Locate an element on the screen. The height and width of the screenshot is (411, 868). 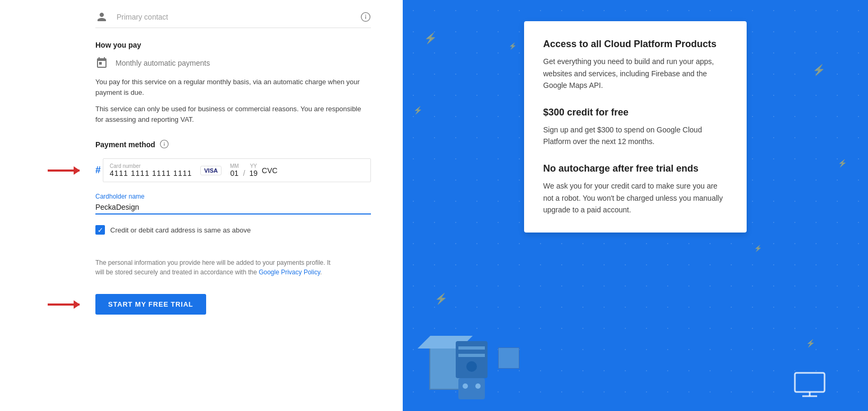
card-number-group: Card number 4111 1111 1111 1111 is located at coordinates (150, 171).